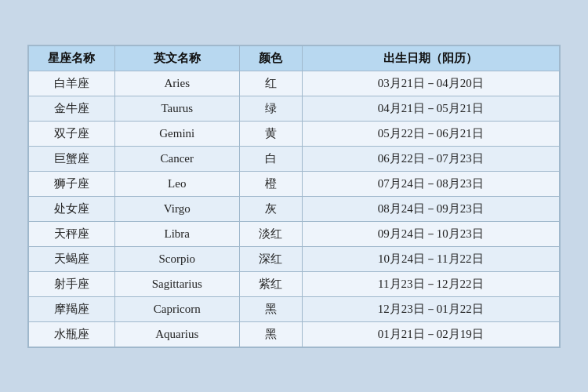  I want to click on cell-date: 04月21日－05月21日, so click(430, 108).